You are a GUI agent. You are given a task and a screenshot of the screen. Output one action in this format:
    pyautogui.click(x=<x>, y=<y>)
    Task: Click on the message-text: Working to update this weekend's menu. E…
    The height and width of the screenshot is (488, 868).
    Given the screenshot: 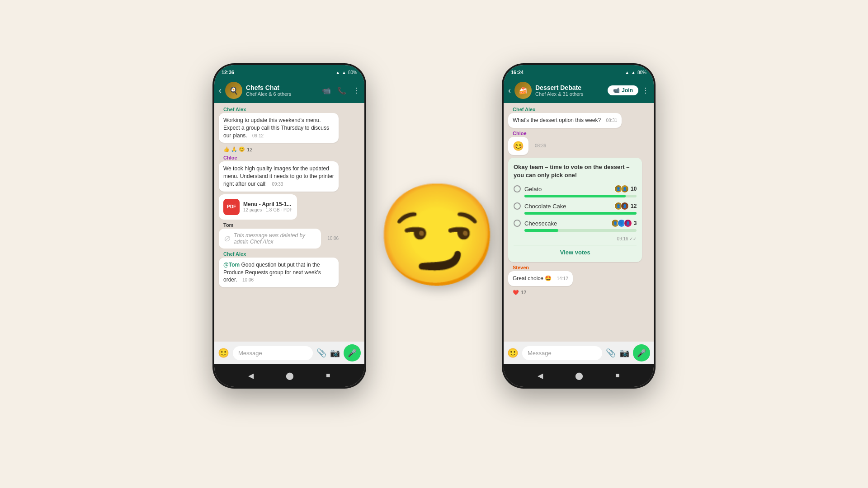 What is the action you would take?
    pyautogui.click(x=276, y=128)
    